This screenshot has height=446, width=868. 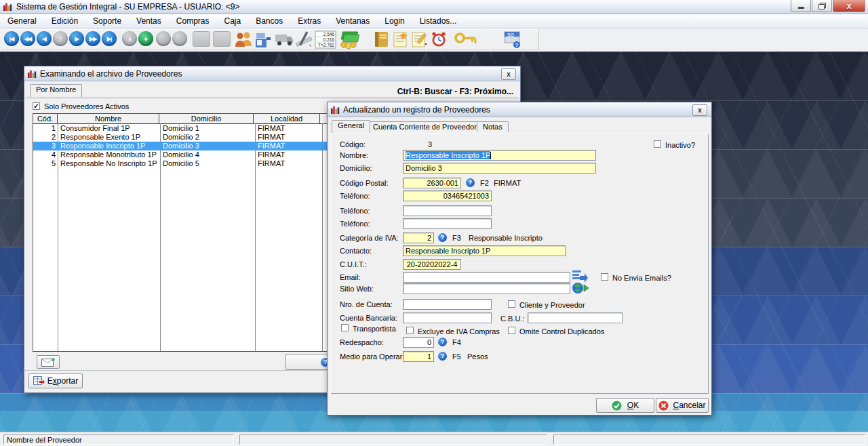 What do you see at coordinates (575, 318) in the screenshot?
I see `cbu-input` at bounding box center [575, 318].